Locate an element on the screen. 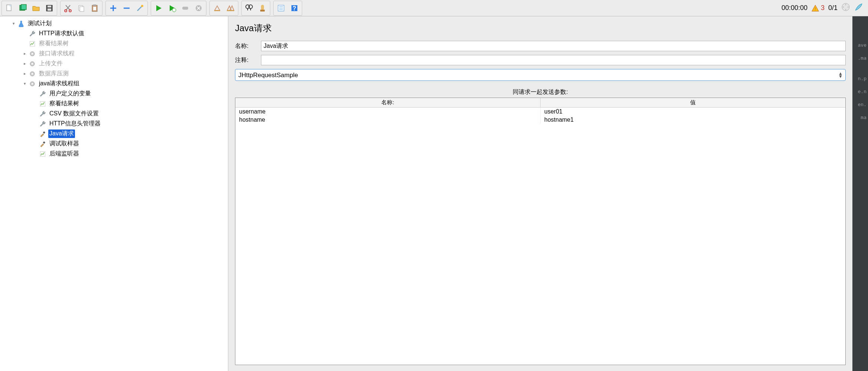  tree-node: 用户定义的变量 is located at coordinates (114, 93).